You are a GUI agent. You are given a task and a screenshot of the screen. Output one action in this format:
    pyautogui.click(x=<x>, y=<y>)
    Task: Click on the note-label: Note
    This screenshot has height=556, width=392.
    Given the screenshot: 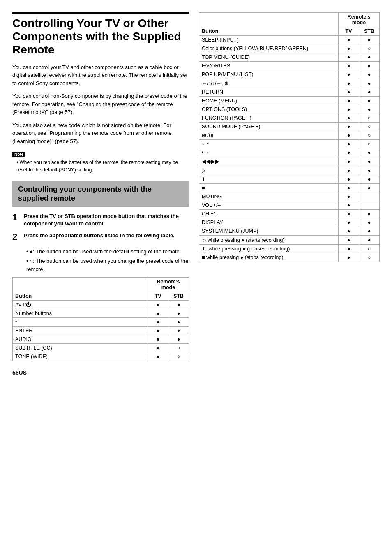 What is the action you would take?
    pyautogui.click(x=19, y=155)
    